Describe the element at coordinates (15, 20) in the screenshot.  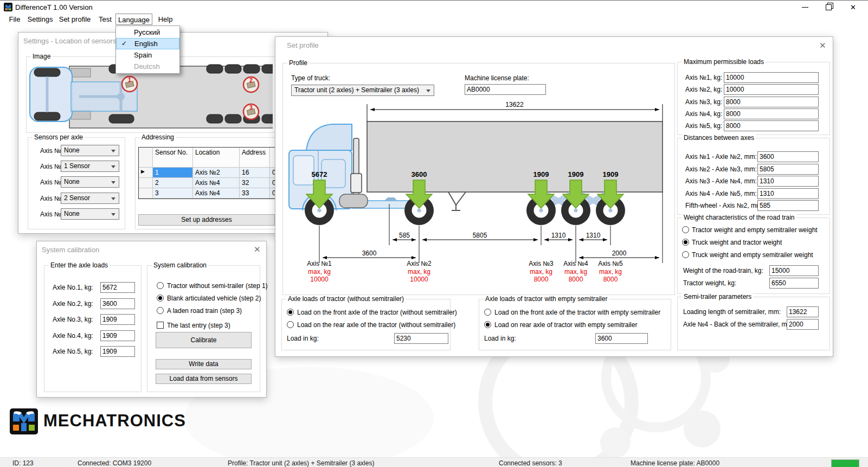
I see `menu-file: File` at that location.